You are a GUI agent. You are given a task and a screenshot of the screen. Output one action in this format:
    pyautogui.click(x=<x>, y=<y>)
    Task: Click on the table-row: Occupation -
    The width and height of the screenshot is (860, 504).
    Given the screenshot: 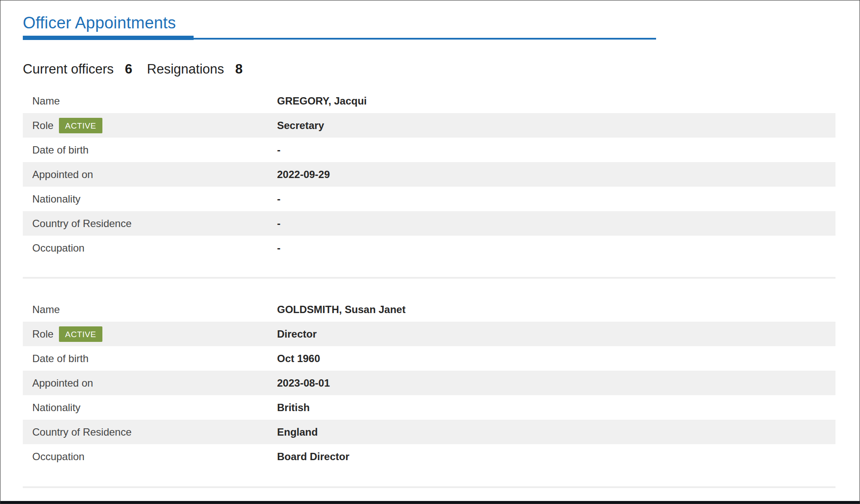 What is the action you would take?
    pyautogui.click(x=429, y=248)
    